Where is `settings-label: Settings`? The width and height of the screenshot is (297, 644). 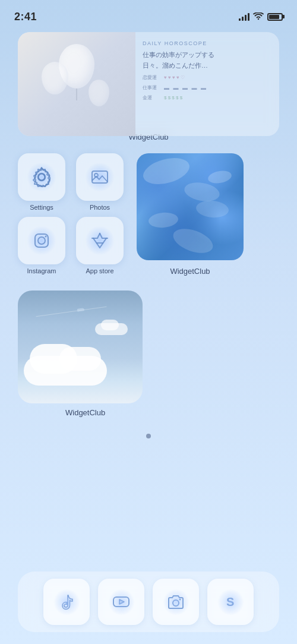 settings-label: Settings is located at coordinates (42, 207).